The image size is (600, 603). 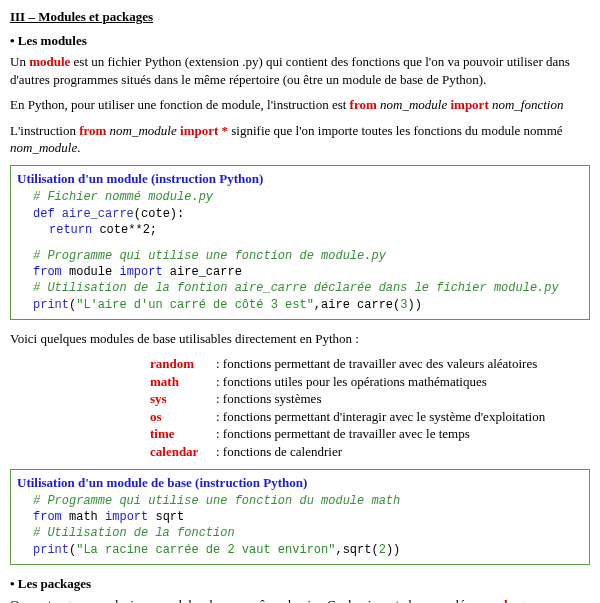 What do you see at coordinates (300, 382) in the screenshot?
I see `table-row: math: fonctions utiles pour les opératio…` at bounding box center [300, 382].